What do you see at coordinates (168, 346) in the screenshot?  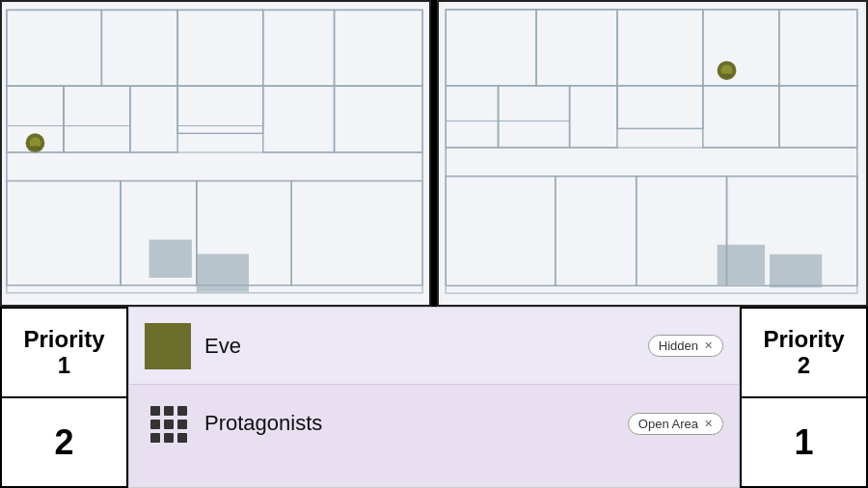 I see `eve-icon` at bounding box center [168, 346].